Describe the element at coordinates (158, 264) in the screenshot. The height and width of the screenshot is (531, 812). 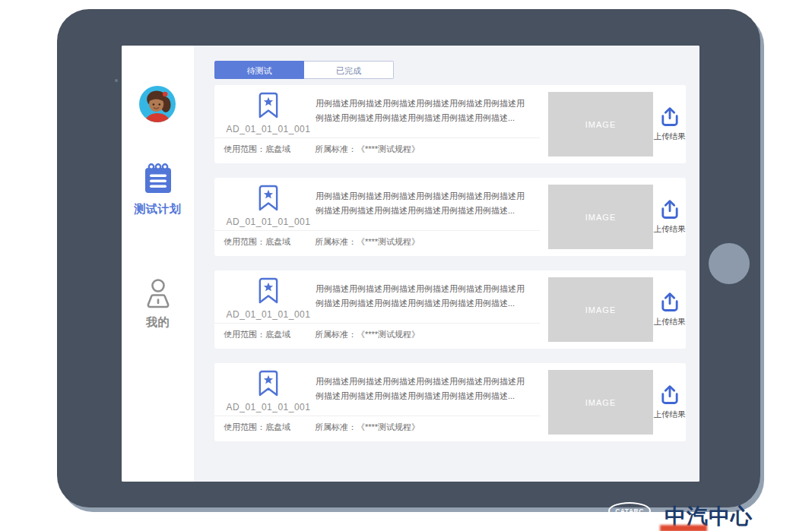
I see `sidebar: 测试计划 我的` at that location.